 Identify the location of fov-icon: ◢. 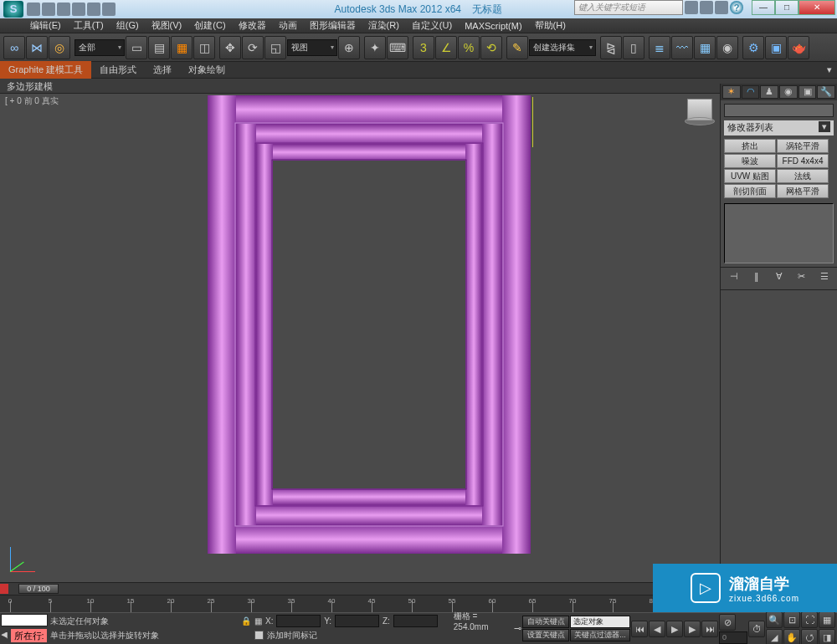
(774, 636).